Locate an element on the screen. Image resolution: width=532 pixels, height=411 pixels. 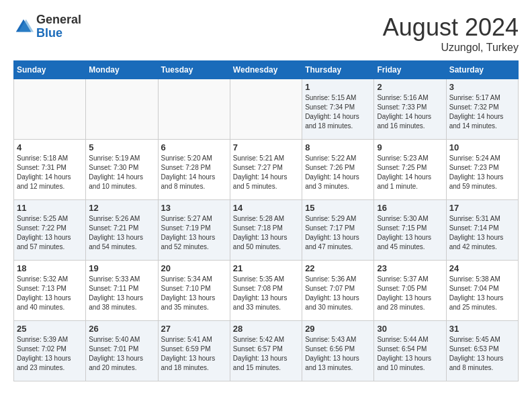
calendar-header: SundayMondayTuesdayWednesdayThursdayFrid… is located at coordinates (266, 70).